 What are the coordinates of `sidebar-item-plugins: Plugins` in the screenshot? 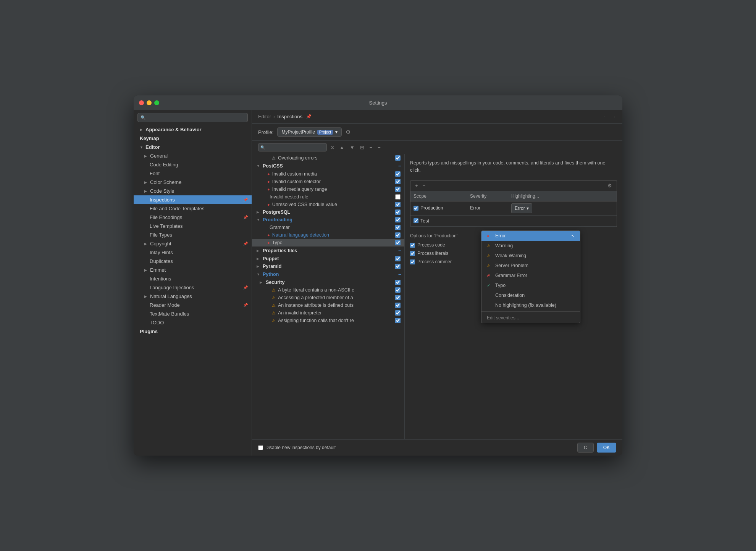 It's located at (192, 331).